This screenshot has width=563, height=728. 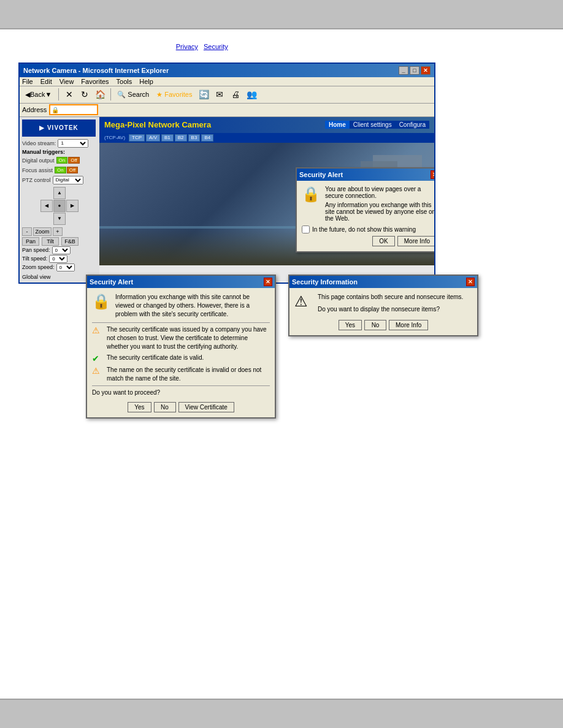 I want to click on security-info-messages: This page contains both secure and nonse…, so click(x=390, y=303).